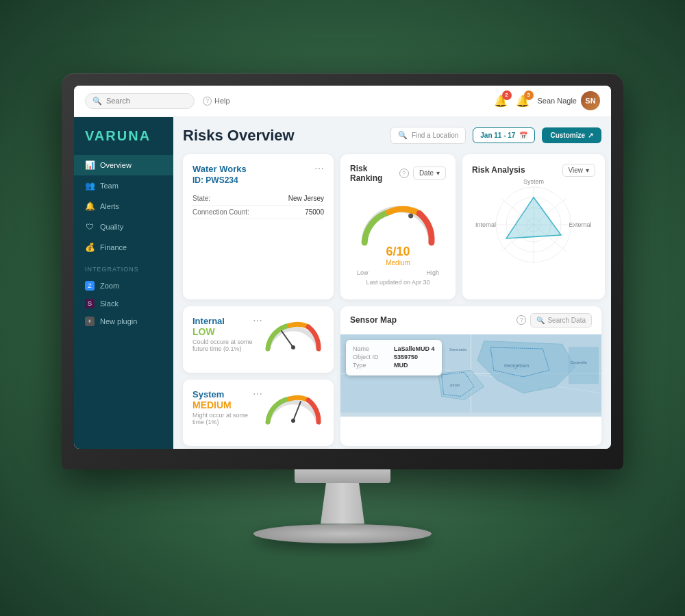 This screenshot has width=685, height=616. I want to click on quality-icon: 🛡, so click(90, 227).